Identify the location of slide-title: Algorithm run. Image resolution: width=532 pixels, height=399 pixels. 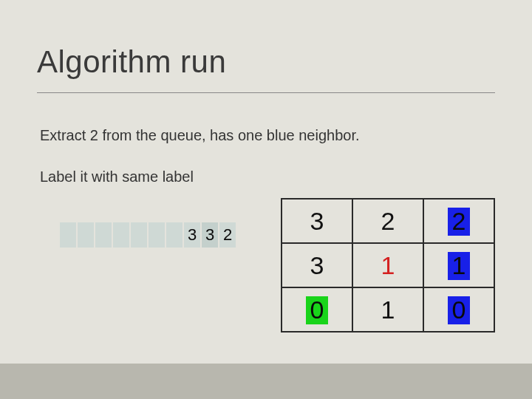
(132, 62).